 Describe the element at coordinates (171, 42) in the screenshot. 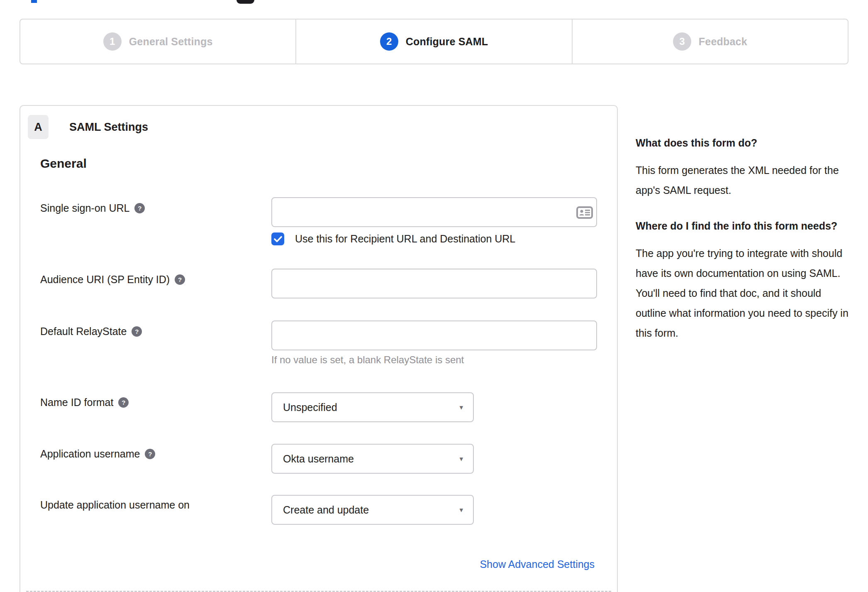

I see `step-label: General Settings` at that location.